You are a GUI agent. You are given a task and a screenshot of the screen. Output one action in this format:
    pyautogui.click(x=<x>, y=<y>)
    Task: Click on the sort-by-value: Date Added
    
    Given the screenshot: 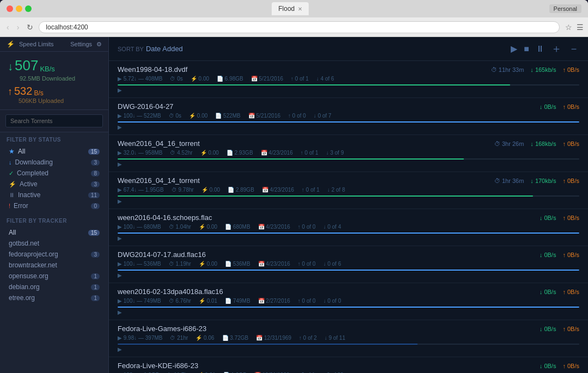 What is the action you would take?
    pyautogui.click(x=164, y=49)
    